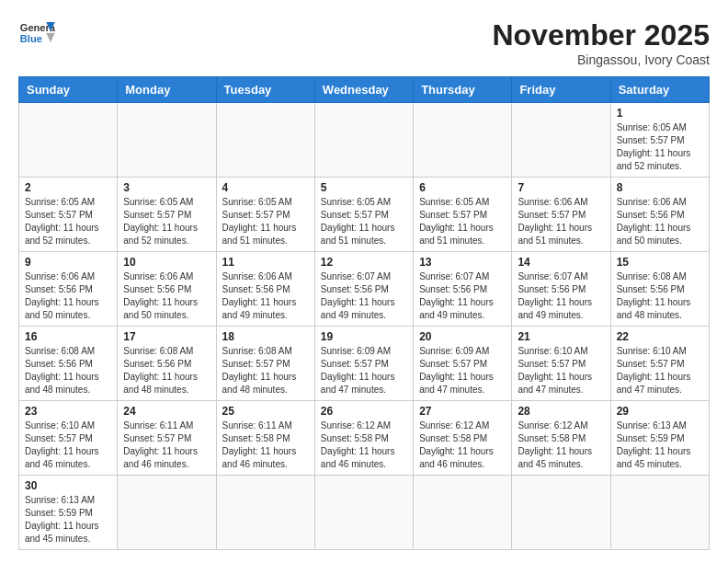  Describe the element at coordinates (660, 364) in the screenshot. I see `calendar-cell: 22Sunrise: 6:10 AM Sunset: 5:57 PM Dayli…` at that location.